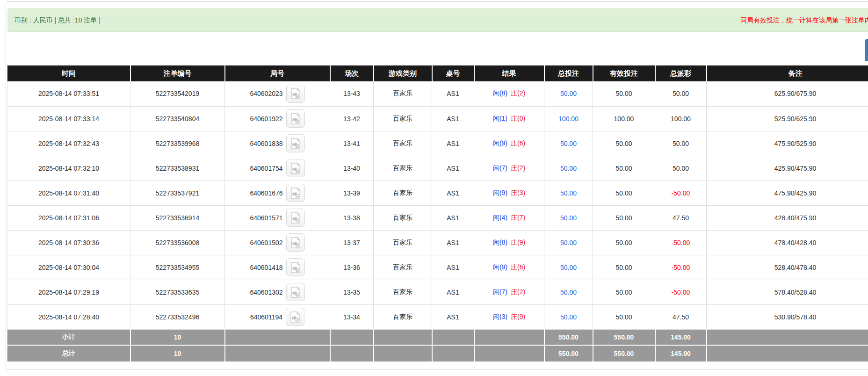 This screenshot has width=868, height=376. I want to click on summary-payout: 145.00, so click(681, 337).